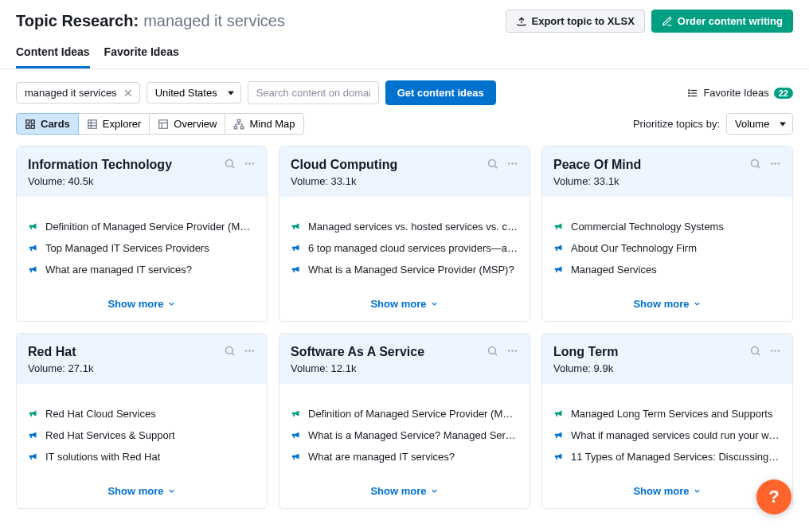  What do you see at coordinates (404, 19) in the screenshot?
I see `page-header: Topic Research: managed it services Expo…` at bounding box center [404, 19].